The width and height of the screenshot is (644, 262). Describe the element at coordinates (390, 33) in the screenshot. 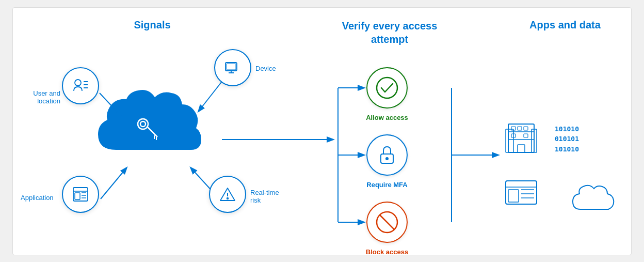

I see `title-verify: Verify every access attempt` at that location.